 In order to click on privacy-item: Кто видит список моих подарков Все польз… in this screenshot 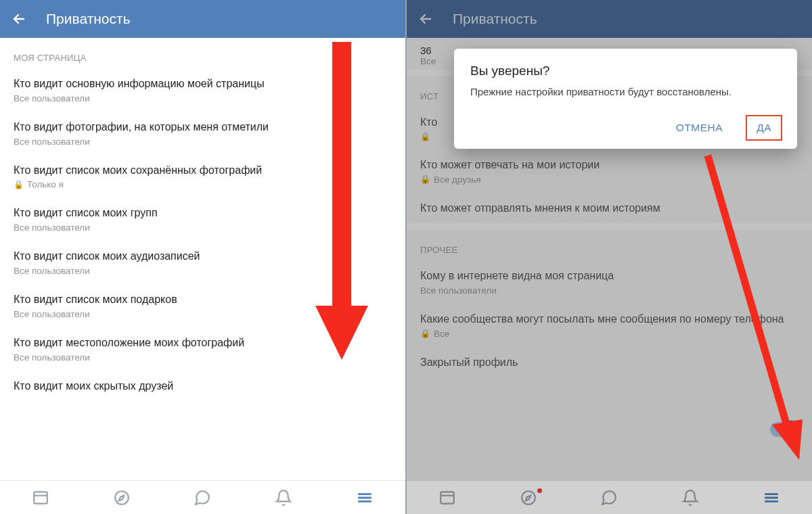, I will do `click(203, 306)`.